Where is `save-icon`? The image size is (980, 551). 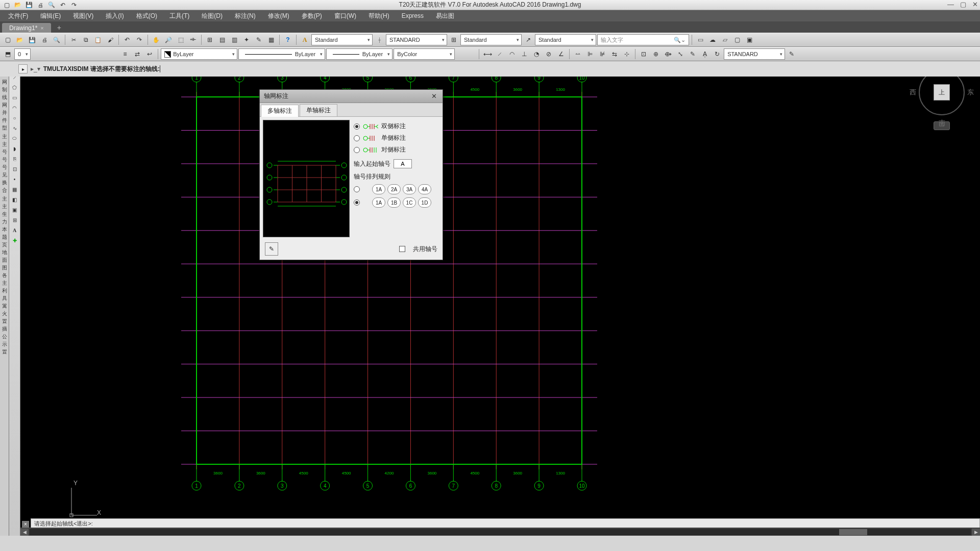
save-icon is located at coordinates (32, 40).